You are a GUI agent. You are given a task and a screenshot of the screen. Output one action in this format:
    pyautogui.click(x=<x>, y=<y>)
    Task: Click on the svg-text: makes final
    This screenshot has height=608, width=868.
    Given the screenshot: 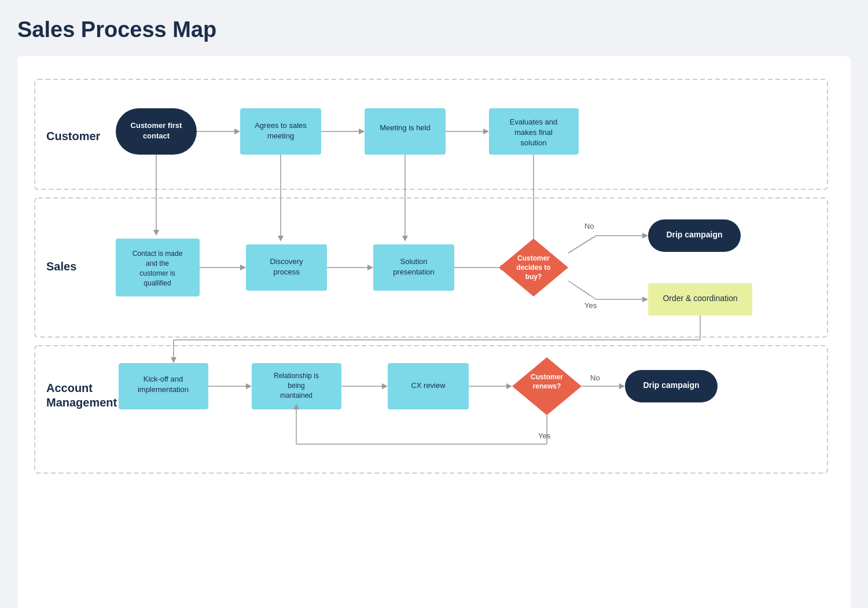 What is the action you would take?
    pyautogui.click(x=534, y=132)
    